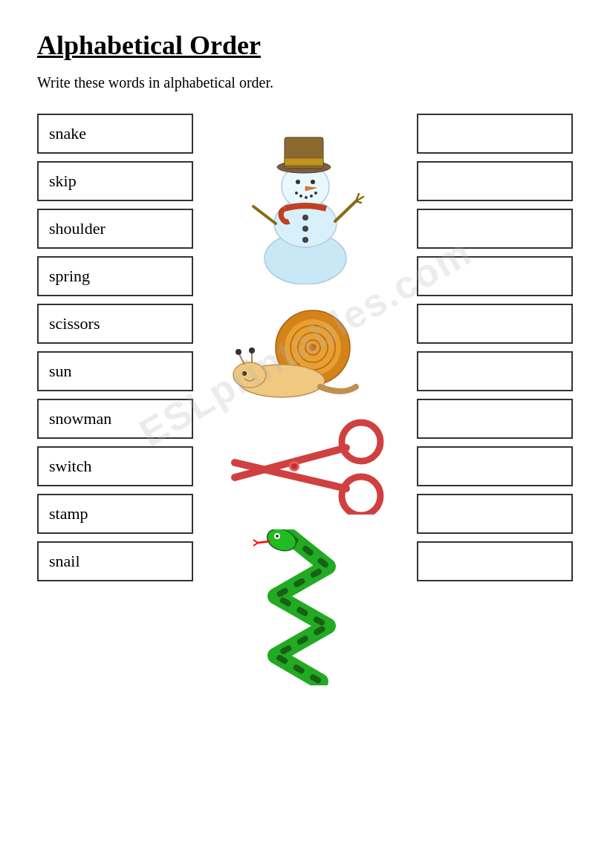 The width and height of the screenshot is (610, 868). Describe the element at coordinates (305, 199) in the screenshot. I see `snowman-image` at that location.